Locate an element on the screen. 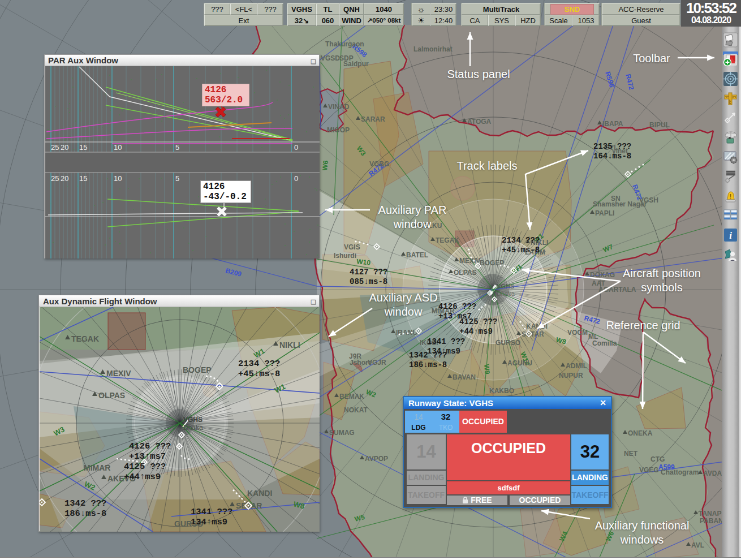 The width and height of the screenshot is (741, 560). svg-text: ONEKA is located at coordinates (640, 433).